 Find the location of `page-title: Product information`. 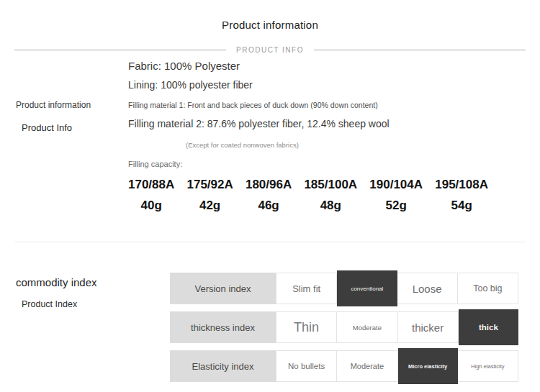

page-title: Product information is located at coordinates (270, 24).